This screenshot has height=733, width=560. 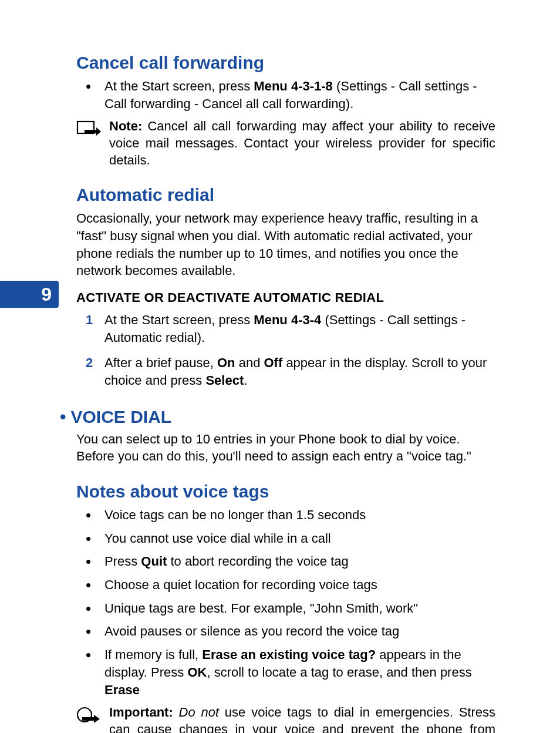 What do you see at coordinates (278, 417) in the screenshot?
I see `heading-voice-dial: •VOICE DIAL` at bounding box center [278, 417].